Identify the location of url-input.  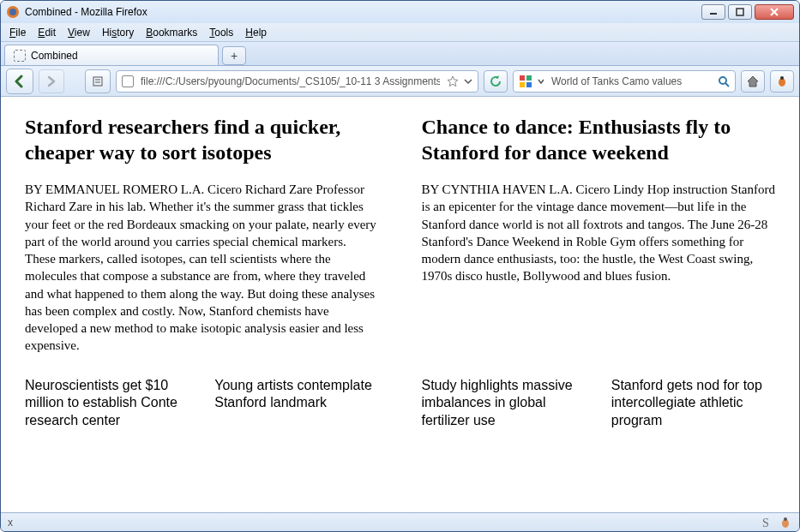
(290, 81).